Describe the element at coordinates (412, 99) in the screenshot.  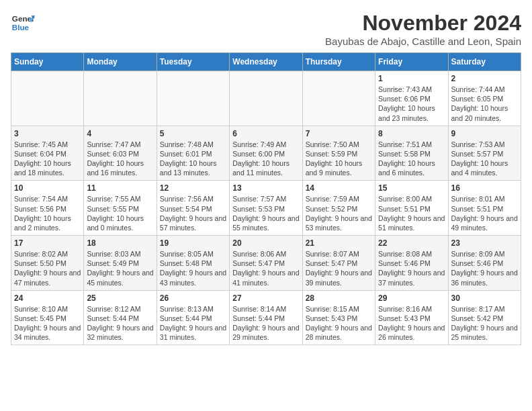
I see `calendar-cell: 1Sunrise: 7:43 AM Sunset: 6:06 PM Daylig…` at that location.